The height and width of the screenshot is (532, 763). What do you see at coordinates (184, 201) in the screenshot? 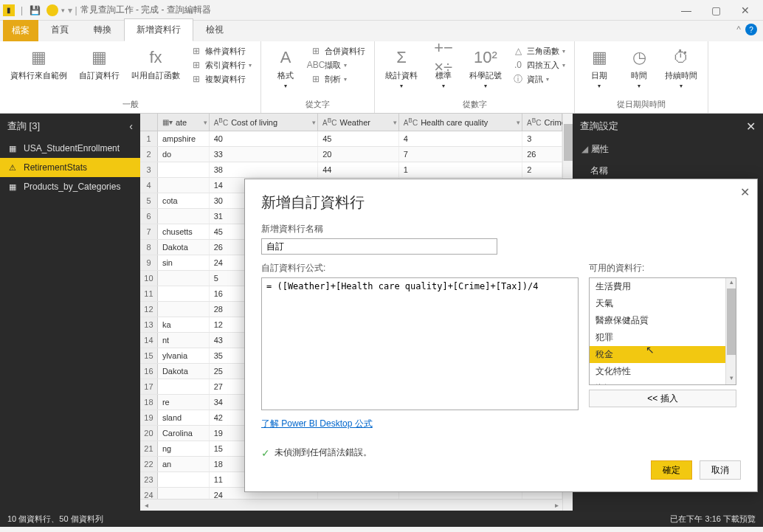
I see `cell: cota` at bounding box center [184, 201].